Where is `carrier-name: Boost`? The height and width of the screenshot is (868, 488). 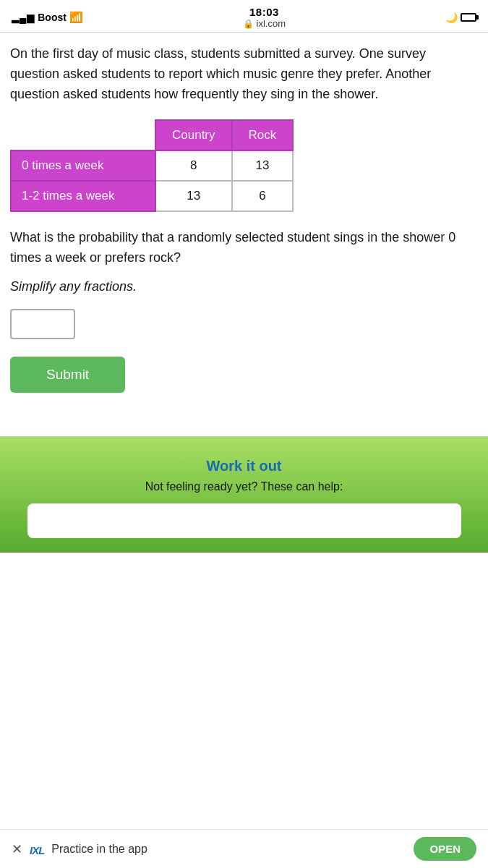 carrier-name: Boost is located at coordinates (52, 17).